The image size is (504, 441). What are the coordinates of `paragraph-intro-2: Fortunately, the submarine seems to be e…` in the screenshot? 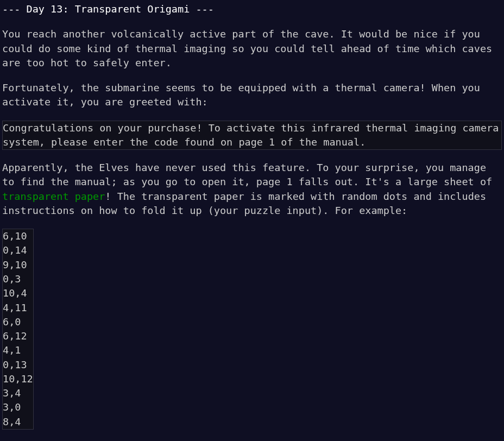 It's located at (252, 96).